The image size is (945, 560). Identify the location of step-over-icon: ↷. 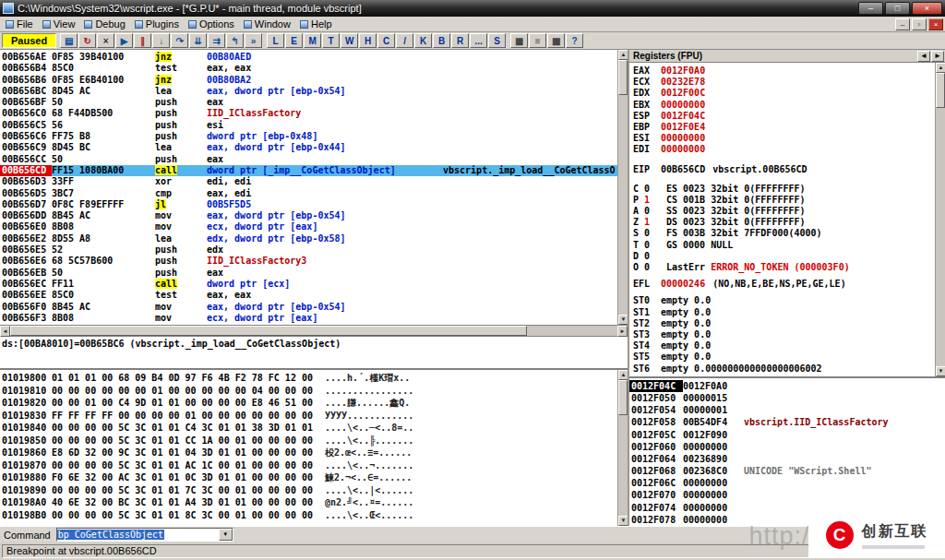
(179, 41).